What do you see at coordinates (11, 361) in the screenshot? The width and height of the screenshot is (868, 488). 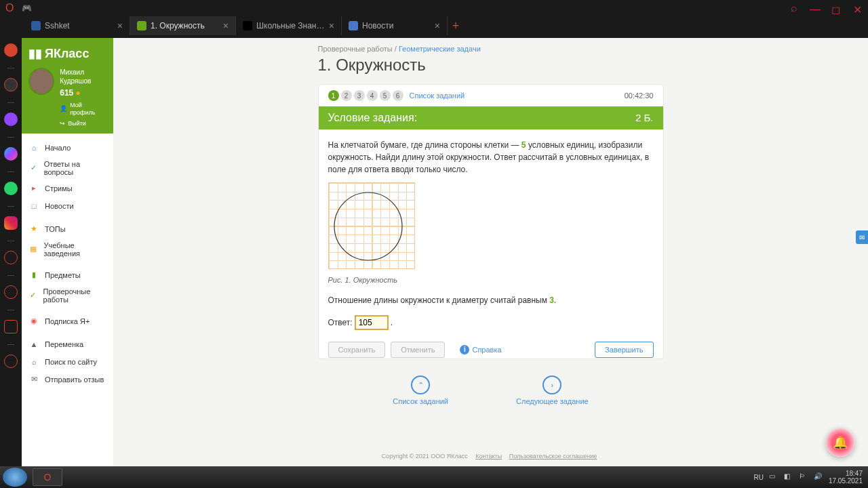 I see `act-gear` at bounding box center [11, 361].